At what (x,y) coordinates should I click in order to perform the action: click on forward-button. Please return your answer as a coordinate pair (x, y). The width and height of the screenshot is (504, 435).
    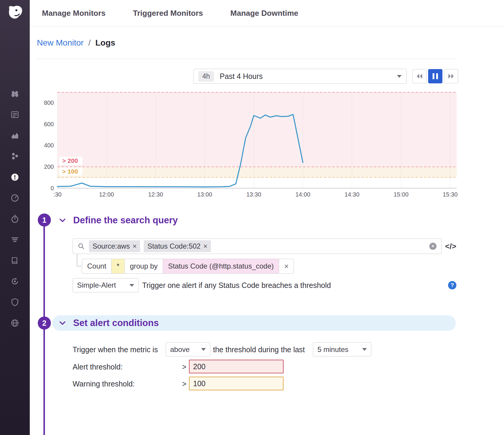
    Looking at the image, I should click on (451, 76).